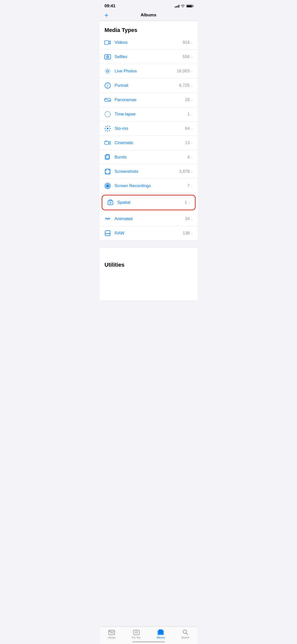  Describe the element at coordinates (108, 100) in the screenshot. I see `panorama-icon` at that location.